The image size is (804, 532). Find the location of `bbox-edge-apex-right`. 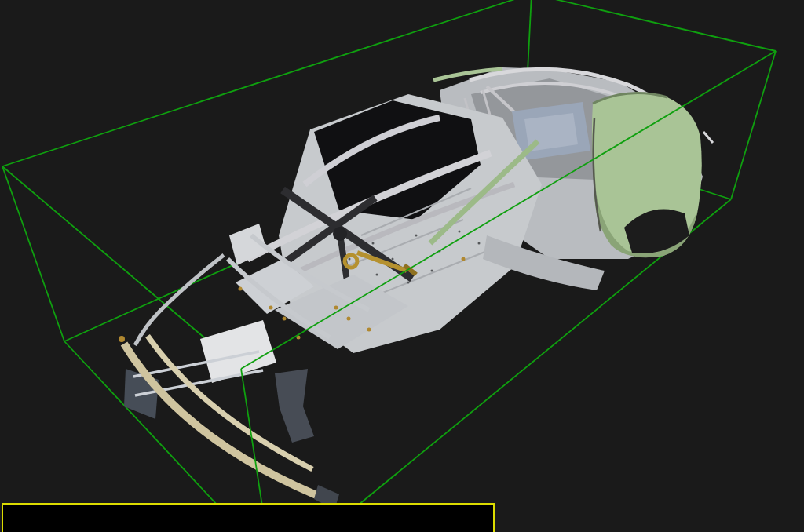

bbox-edge-apex-right is located at coordinates (653, 25).